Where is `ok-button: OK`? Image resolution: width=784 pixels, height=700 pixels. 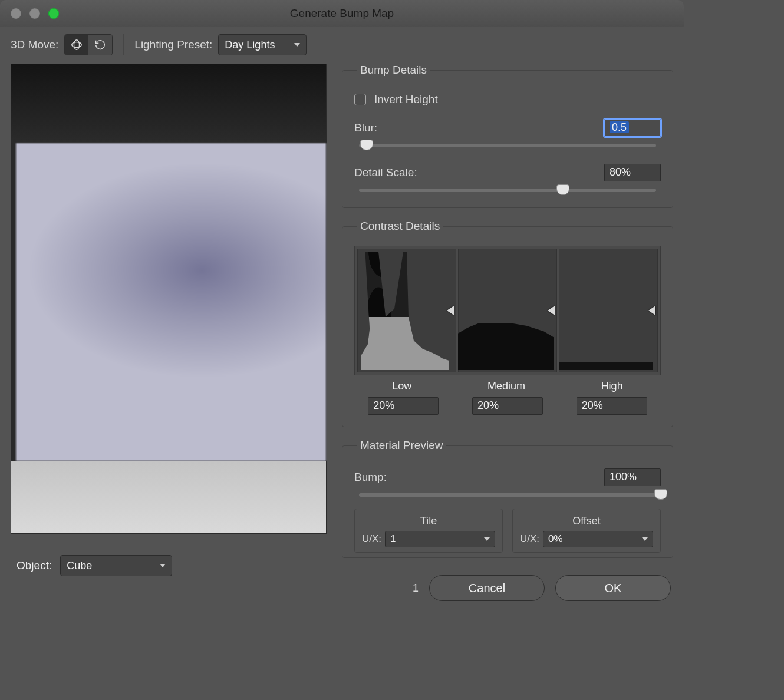 ok-button: OK is located at coordinates (613, 588).